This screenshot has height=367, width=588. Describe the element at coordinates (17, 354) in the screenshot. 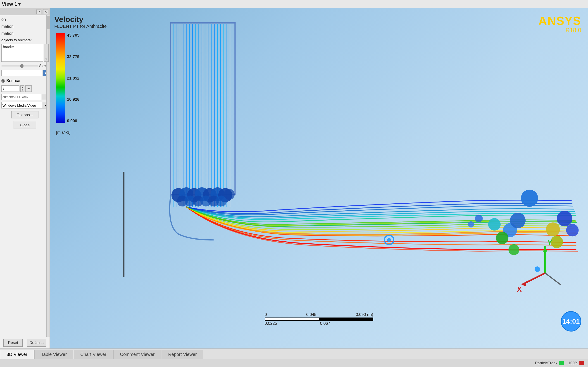

I see `tab-3d-viewer: 3D Viewer` at that location.